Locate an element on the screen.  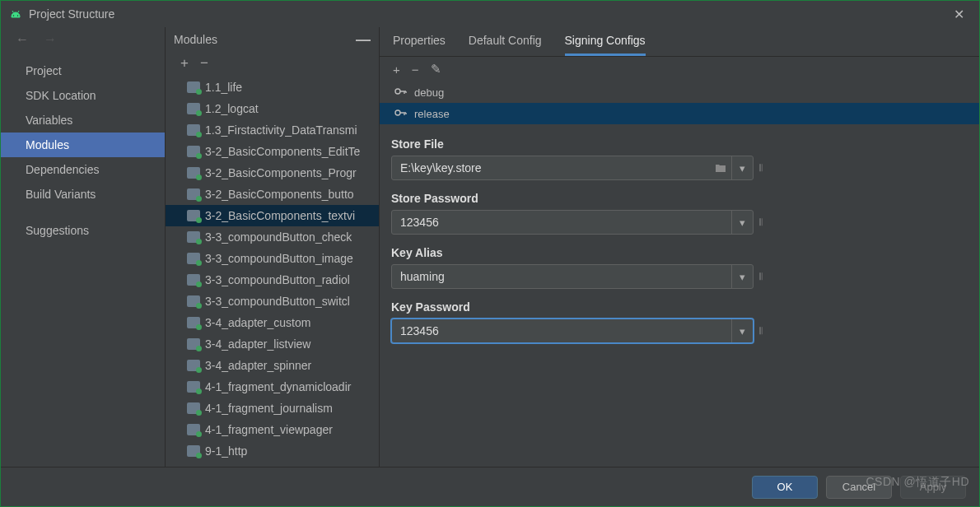
add-config-icon: + is located at coordinates (397, 69).